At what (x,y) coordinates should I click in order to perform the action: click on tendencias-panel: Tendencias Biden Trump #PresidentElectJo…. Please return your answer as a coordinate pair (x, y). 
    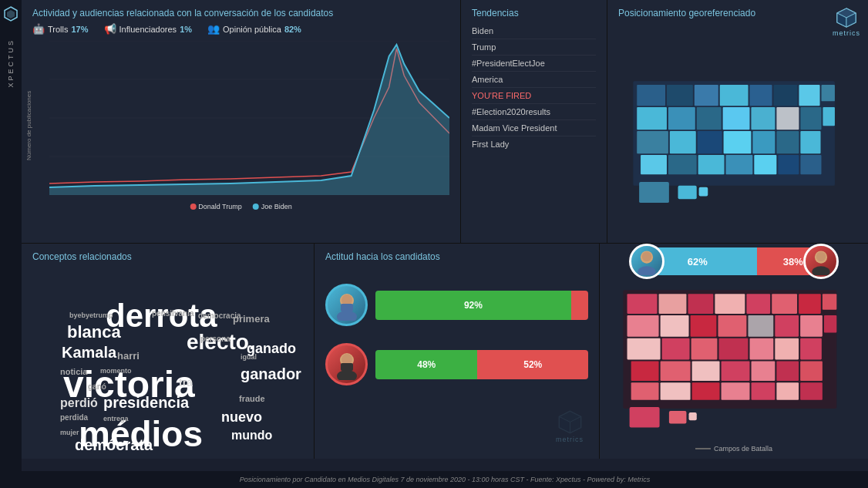
    Looking at the image, I should click on (534, 122).